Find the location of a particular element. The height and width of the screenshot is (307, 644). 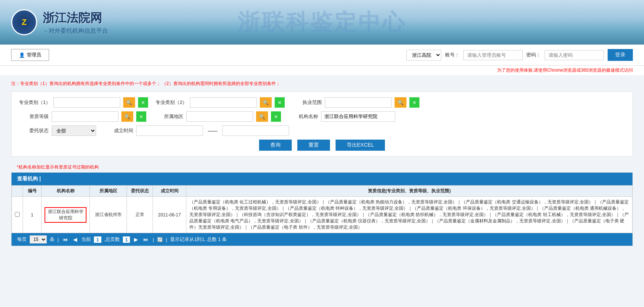

query-button: 查询 is located at coordinates (275, 145).